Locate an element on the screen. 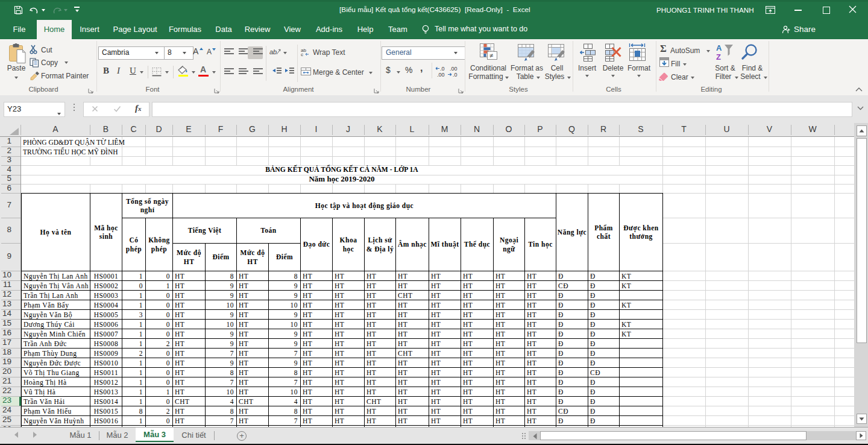  svg-text: .00 is located at coordinates (441, 75).